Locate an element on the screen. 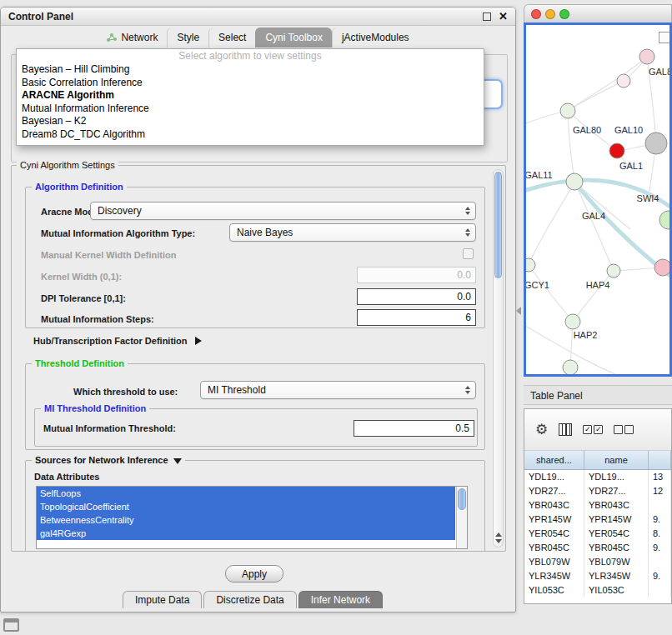 The image size is (672, 635). table-cell: YLR345W is located at coordinates (617, 577).